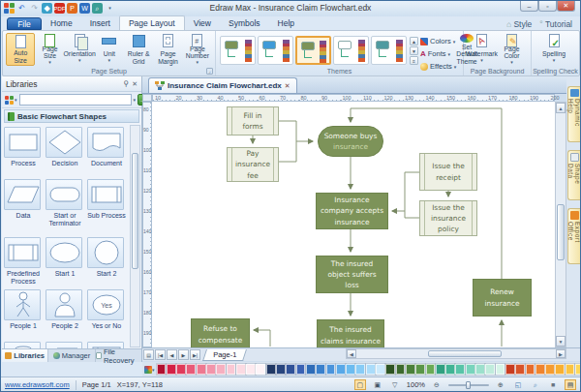 The height and width of the screenshot is (392, 581). What do you see at coordinates (101, 23) in the screenshot?
I see `tab-insert: Insert` at bounding box center [101, 23].